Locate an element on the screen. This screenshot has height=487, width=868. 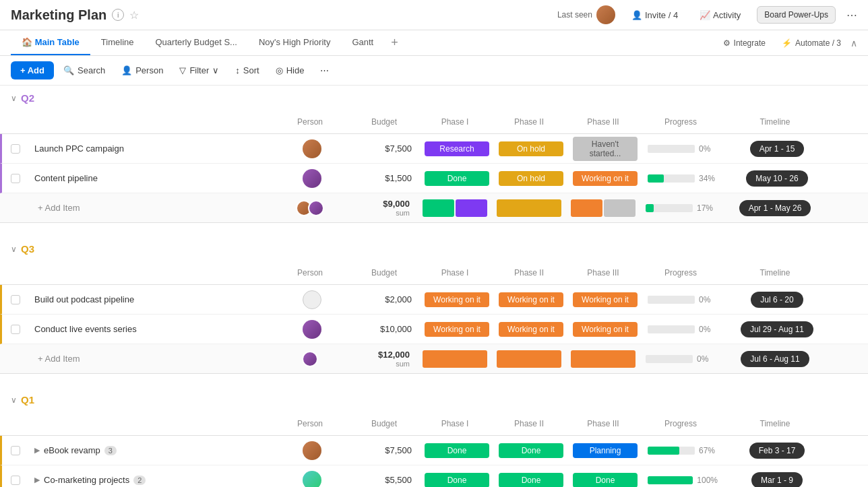
row-phase3-cell: Planning is located at coordinates (605, 451).